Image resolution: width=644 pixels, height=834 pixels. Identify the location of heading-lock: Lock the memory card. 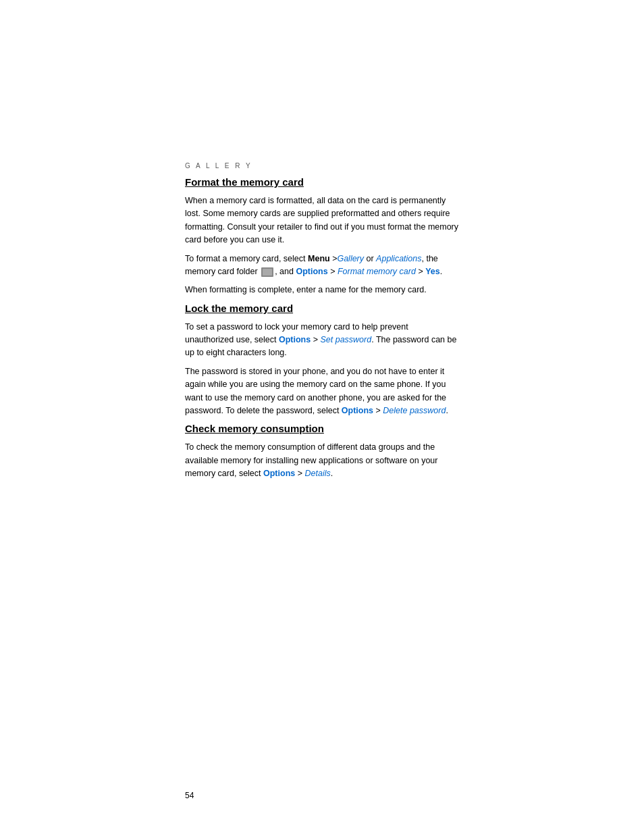
(322, 308).